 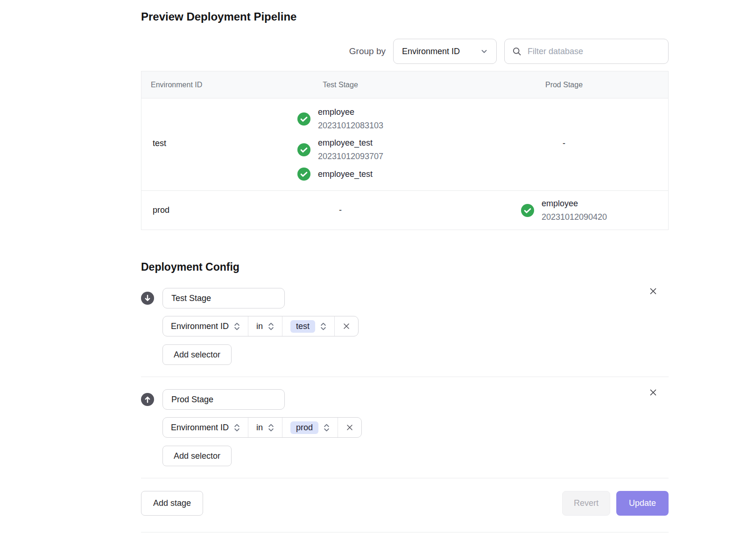 I want to click on stage-block-test: Environment ID in test, so click(x=405, y=327).